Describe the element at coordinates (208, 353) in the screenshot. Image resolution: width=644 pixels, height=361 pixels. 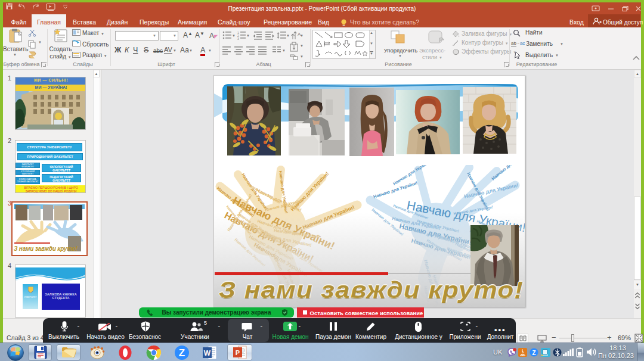
I see `svg-text: W` at that location.